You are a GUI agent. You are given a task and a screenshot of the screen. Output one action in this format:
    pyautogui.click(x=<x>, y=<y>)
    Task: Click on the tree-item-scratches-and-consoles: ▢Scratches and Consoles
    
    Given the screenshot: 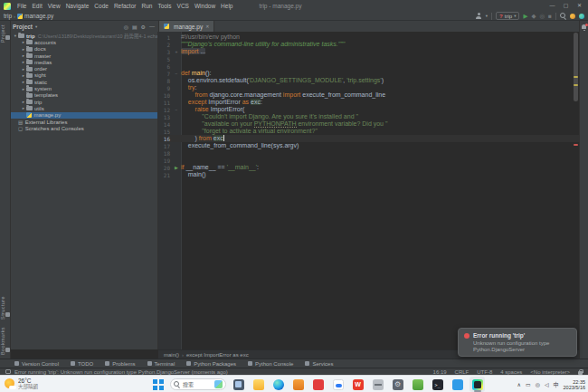 What is the action you would take?
    pyautogui.click(x=84, y=129)
    